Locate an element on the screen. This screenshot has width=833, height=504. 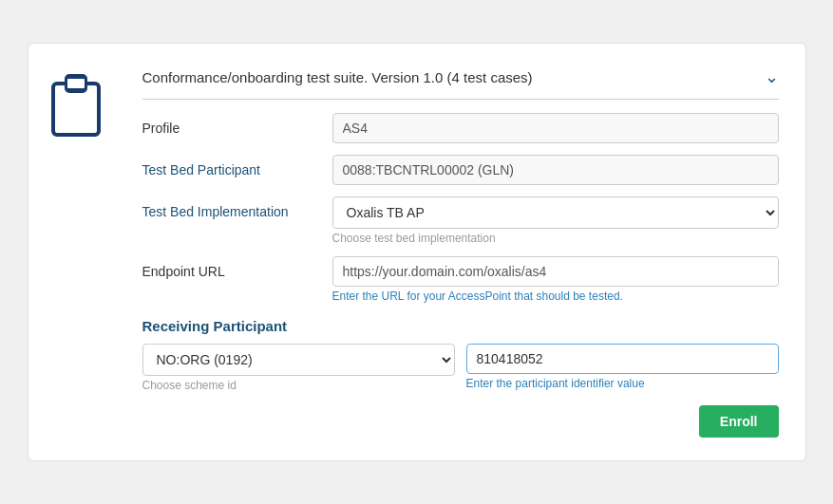
implementation-select: Oxalis TB AP is located at coordinates (556, 213).